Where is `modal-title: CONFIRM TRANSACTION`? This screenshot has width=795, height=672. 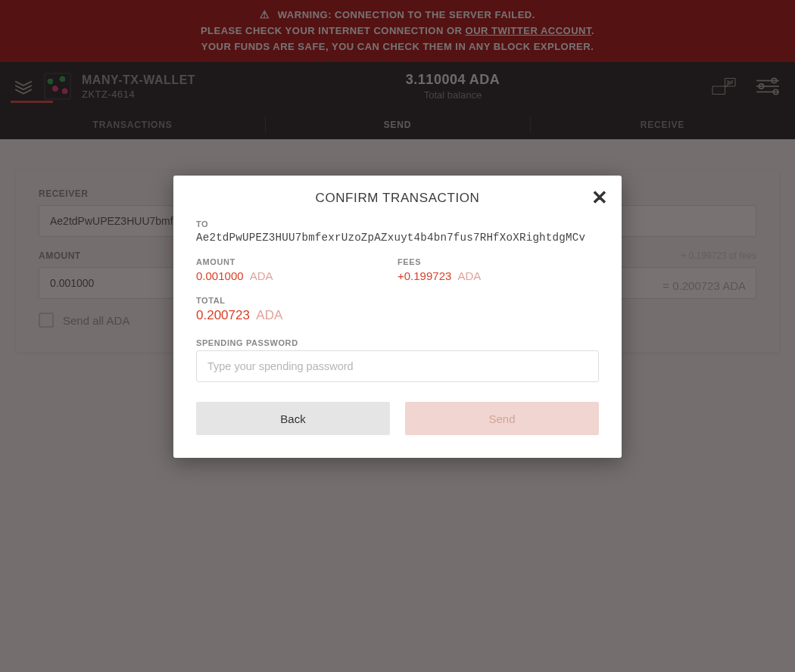 modal-title: CONFIRM TRANSACTION is located at coordinates (398, 198).